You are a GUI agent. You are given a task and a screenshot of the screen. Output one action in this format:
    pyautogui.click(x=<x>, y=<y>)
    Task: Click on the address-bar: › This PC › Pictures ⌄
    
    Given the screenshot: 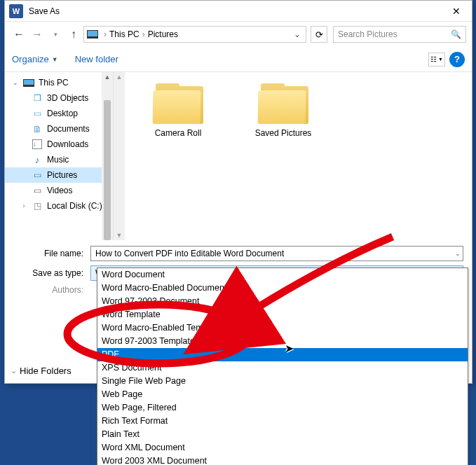 What is the action you would take?
    pyautogui.click(x=195, y=34)
    